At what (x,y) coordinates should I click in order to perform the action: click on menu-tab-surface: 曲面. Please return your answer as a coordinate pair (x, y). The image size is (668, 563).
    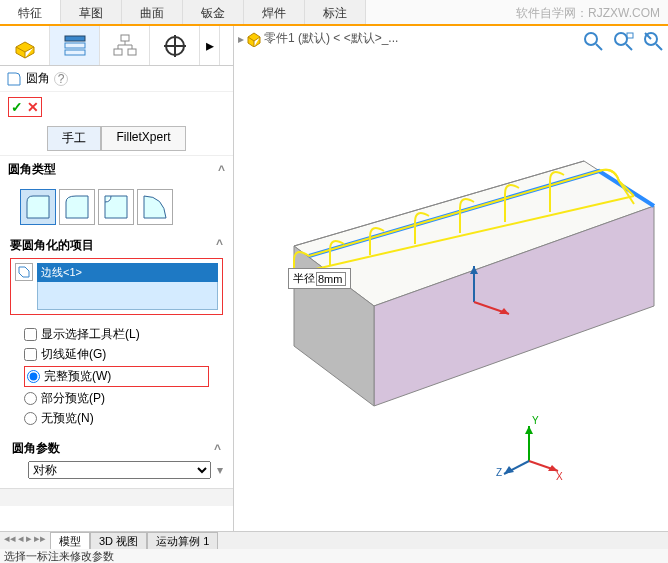
    Looking at the image, I should click on (152, 12).